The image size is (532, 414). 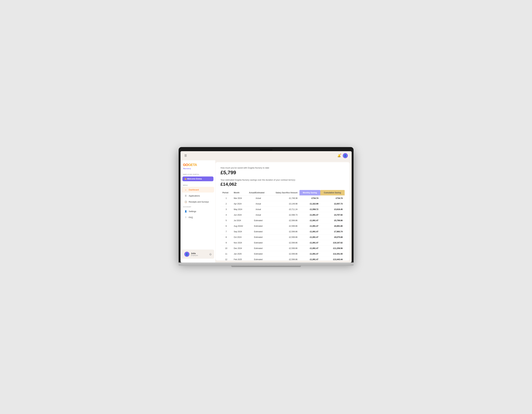 I want to click on cell-month: May 2024, so click(x=239, y=209).